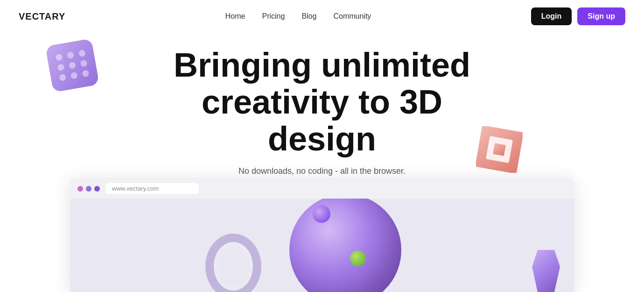  What do you see at coordinates (233, 263) in the screenshot?
I see `glass-ring-3d` at bounding box center [233, 263].